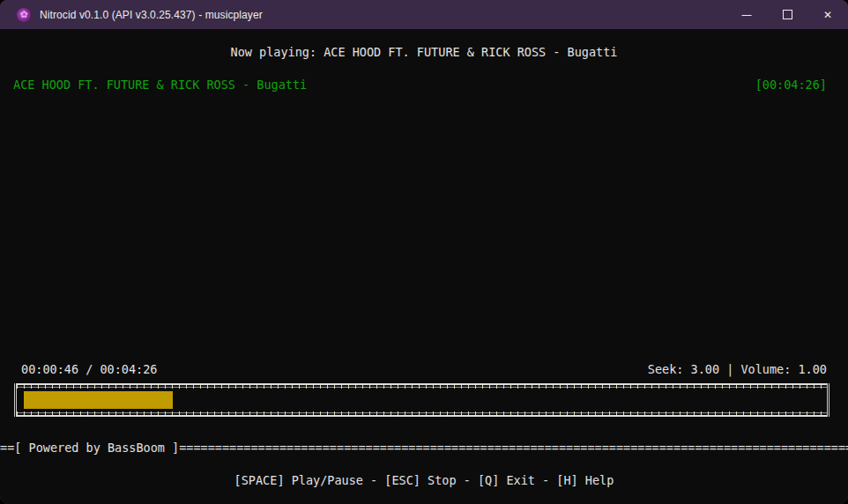  I want to click on now-playing-line: Now playing: ACE HOOD FT. FUTURE & RICK …, so click(424, 53).